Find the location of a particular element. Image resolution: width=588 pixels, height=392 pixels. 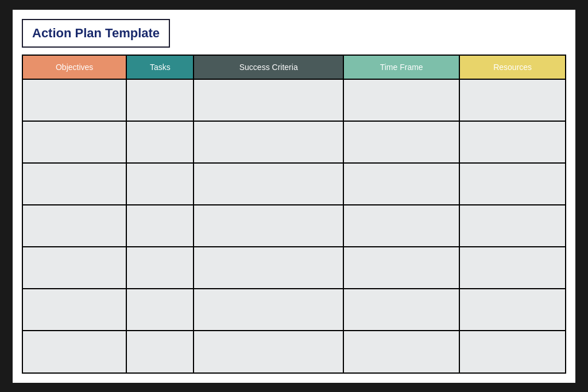

cell-row3-col5 is located at coordinates (512, 184).